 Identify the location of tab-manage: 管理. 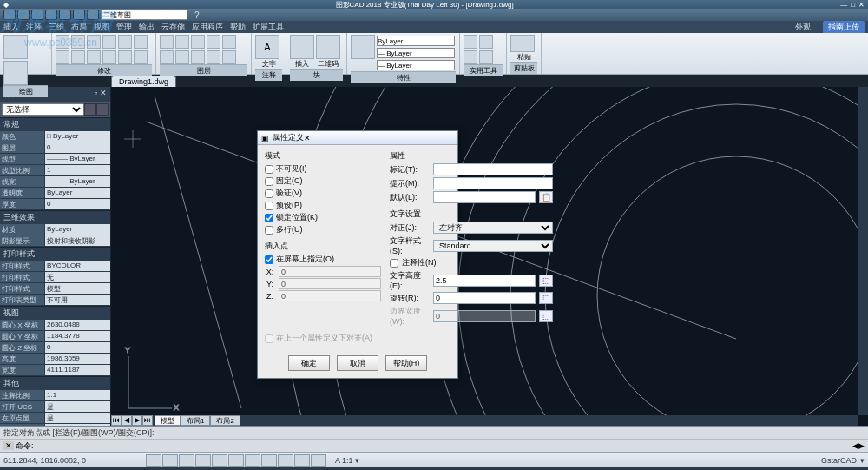
(124, 28).